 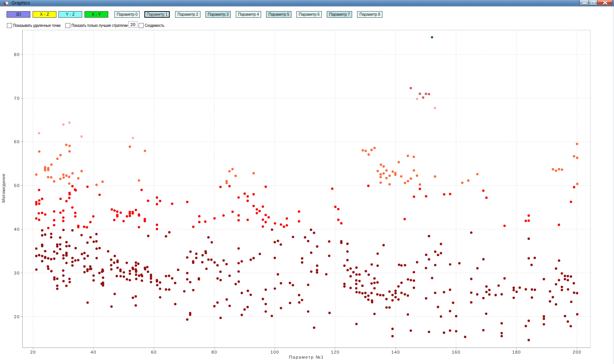 What do you see at coordinates (456, 352) in the screenshot?
I see `svg-text: 160` at bounding box center [456, 352].